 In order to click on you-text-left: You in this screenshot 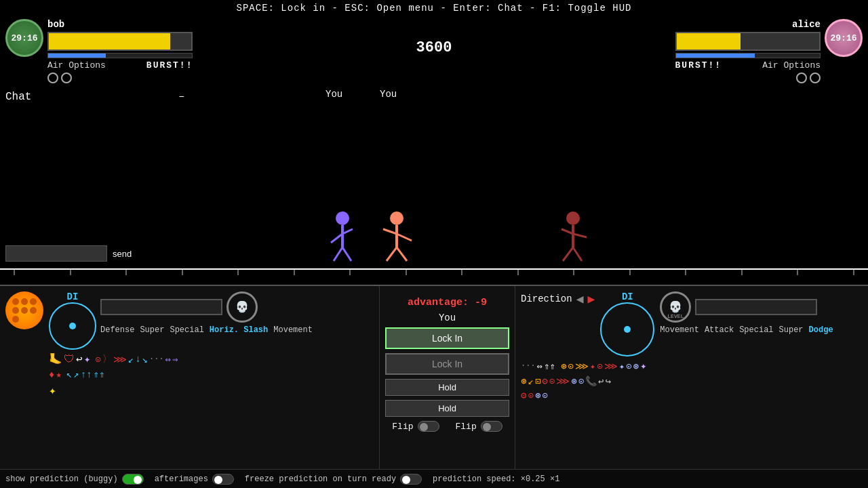, I will do `click(334, 94)`.